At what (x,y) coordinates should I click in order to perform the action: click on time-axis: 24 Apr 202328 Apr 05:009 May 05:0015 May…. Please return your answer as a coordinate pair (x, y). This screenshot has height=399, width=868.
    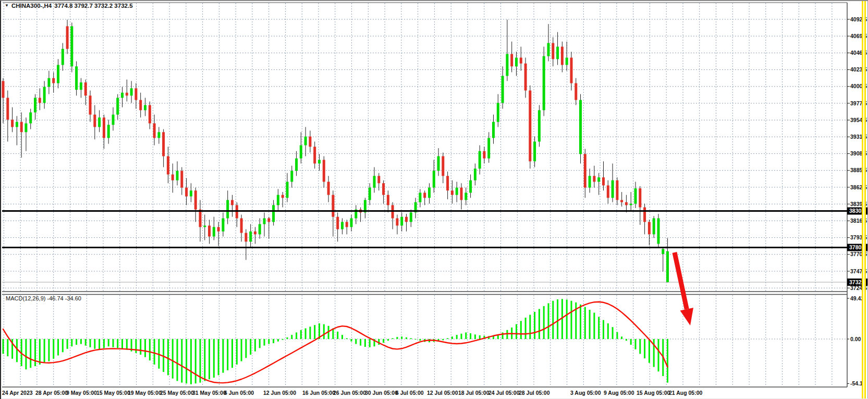
    Looking at the image, I should click on (352, 393).